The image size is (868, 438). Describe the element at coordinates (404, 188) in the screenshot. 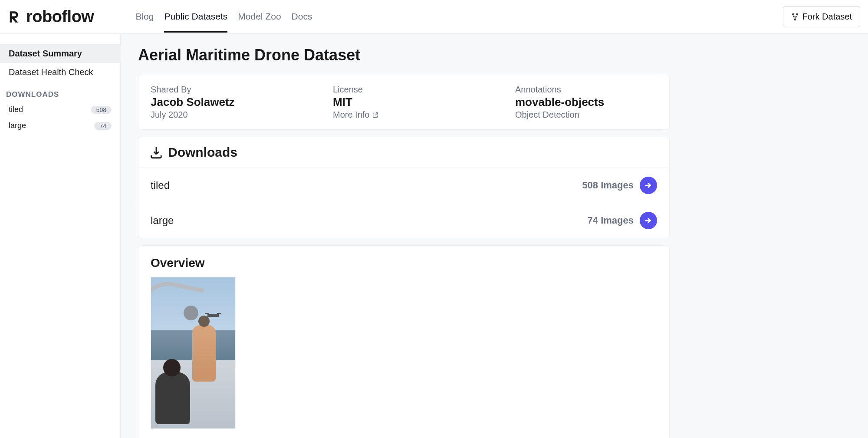

I see `downloads-card: Downloads tiled 508 Images large 74 Imag…` at that location.